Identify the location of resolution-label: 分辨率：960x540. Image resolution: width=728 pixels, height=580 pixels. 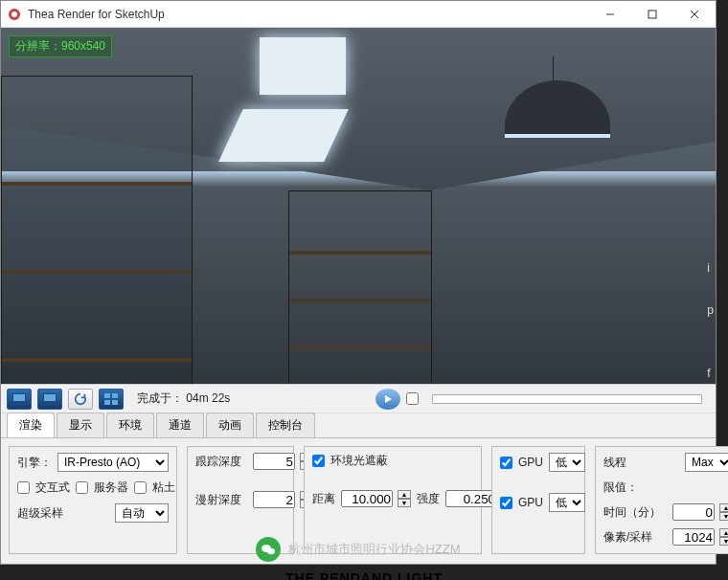
(60, 46).